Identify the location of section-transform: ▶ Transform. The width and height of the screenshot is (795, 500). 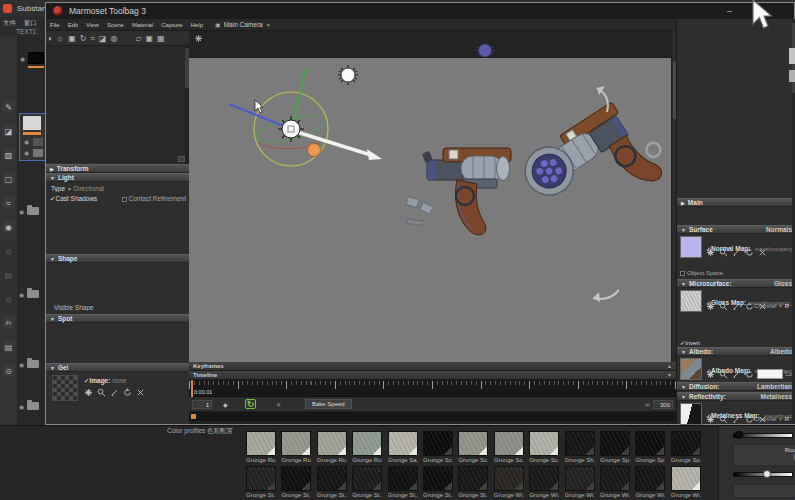
(118, 168).